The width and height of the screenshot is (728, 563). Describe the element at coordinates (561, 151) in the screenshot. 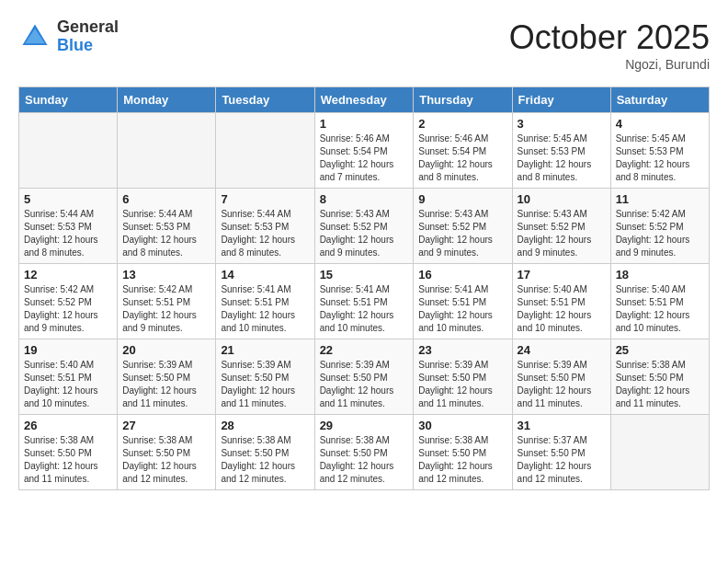

I see `calendar-cell: 3Sunrise: 5:45 AM Sunset: 5:53 PM Daylig…` at that location.